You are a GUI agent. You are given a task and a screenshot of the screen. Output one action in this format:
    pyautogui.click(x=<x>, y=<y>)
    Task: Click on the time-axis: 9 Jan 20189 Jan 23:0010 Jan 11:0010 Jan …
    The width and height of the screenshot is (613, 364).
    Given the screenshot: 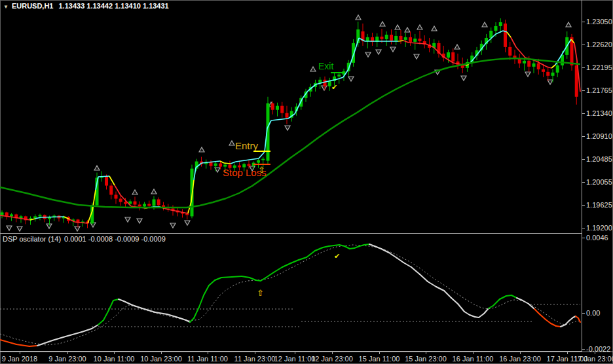 What is the action you would take?
    pyautogui.click(x=306, y=357)
    